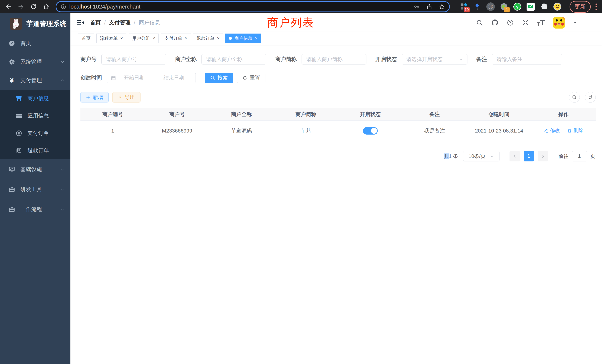 The height and width of the screenshot is (364, 602). Describe the element at coordinates (504, 7) in the screenshot. I see `extension-proxy-button: 1` at that location.